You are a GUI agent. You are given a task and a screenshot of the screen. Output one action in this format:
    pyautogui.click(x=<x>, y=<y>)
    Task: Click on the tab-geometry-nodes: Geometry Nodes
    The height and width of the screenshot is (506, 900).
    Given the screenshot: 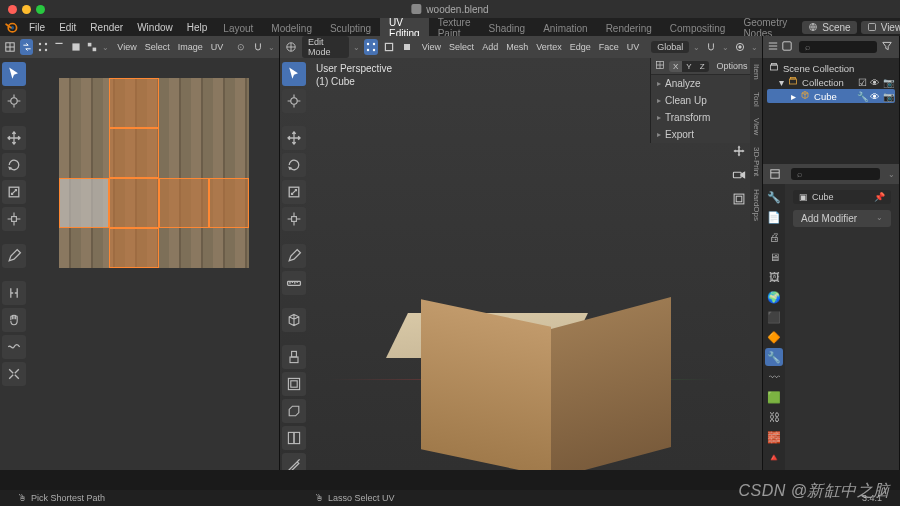 What is the action you would take?
    pyautogui.click(x=765, y=28)
    